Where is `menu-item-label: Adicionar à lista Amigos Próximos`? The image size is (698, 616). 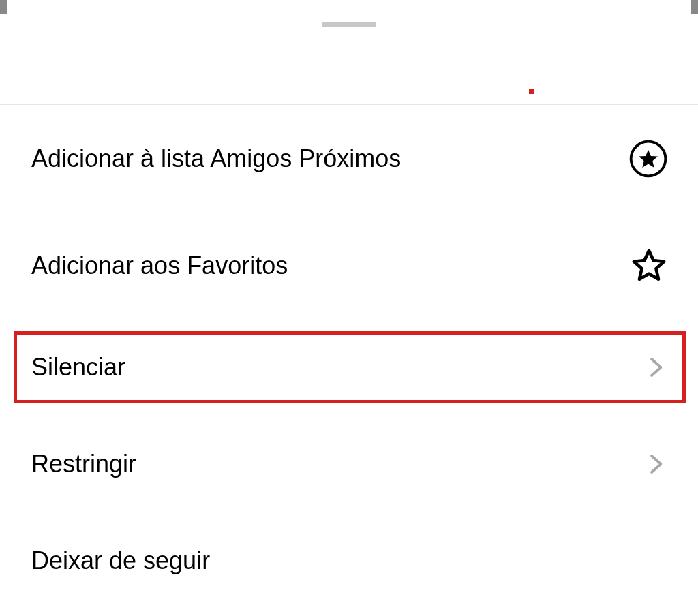 menu-item-label: Adicionar à lista Amigos Próximos is located at coordinates (216, 159).